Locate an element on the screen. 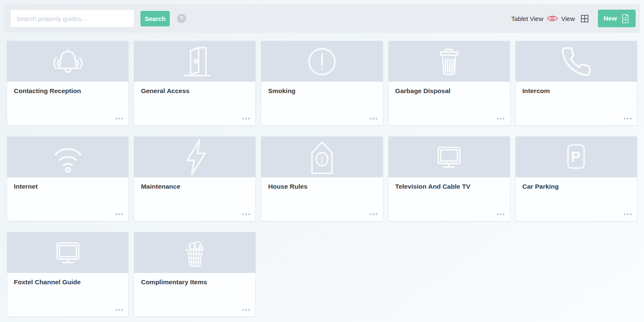 This screenshot has width=644, height=322. guide-card: Complimentary Items is located at coordinates (195, 274).